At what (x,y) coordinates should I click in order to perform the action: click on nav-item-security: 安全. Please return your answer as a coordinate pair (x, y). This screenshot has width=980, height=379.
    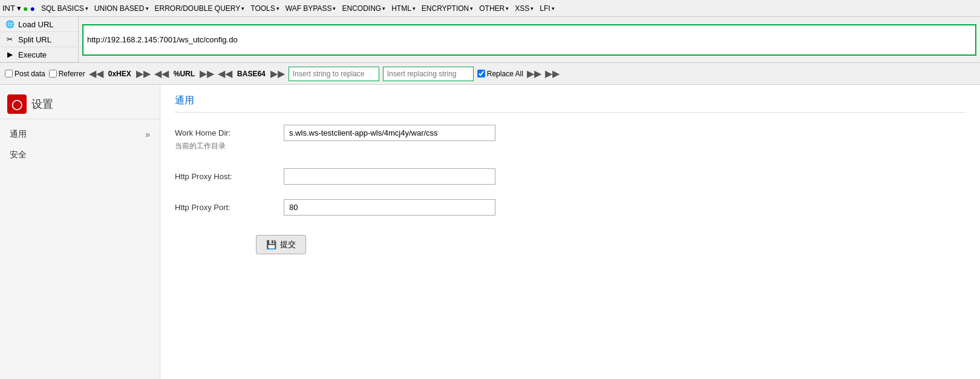
    Looking at the image, I should click on (80, 155).